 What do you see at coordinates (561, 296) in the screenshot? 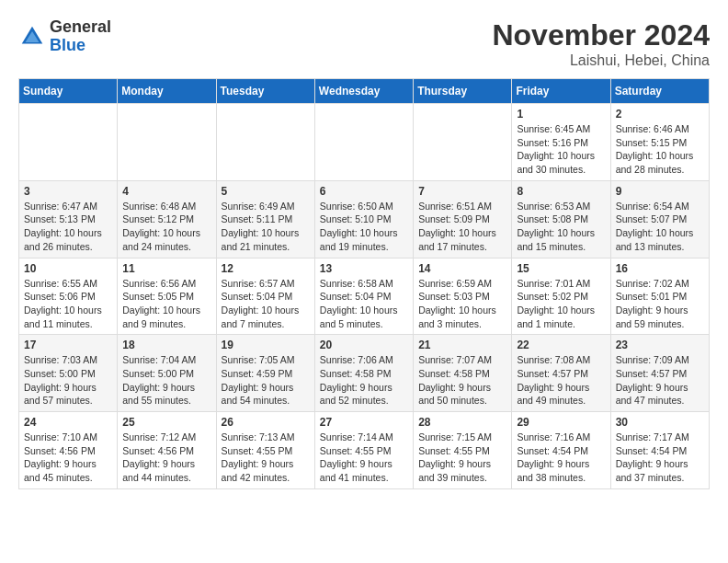
I see `table-row: 15Sunrise: 7:01 AM Sunset: 5:02 PM Dayli…` at bounding box center [561, 296].